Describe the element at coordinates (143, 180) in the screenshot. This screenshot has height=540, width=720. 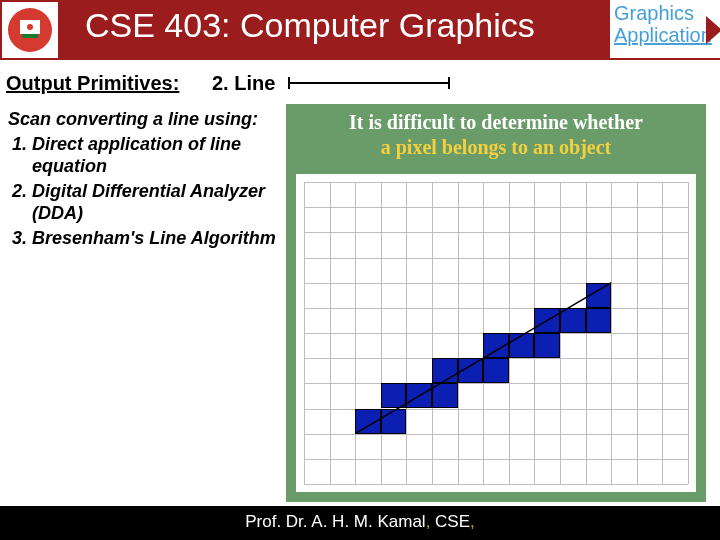
I see `body-text: Scan converting a line using: Direct app…` at that location.